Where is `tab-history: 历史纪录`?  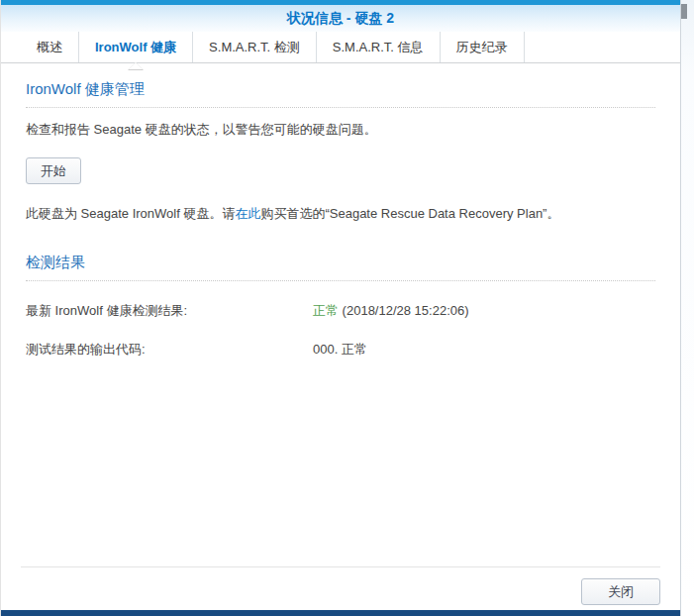
tab-history: 历史纪录 is located at coordinates (483, 48).